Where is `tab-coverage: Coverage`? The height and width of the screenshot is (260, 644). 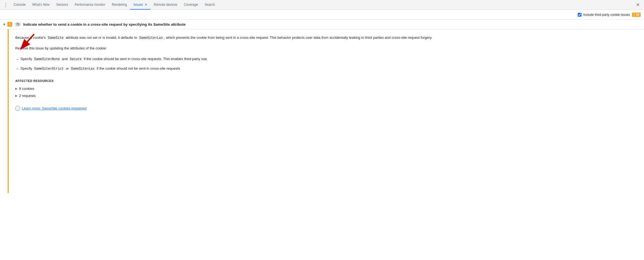
tab-coverage: Coverage is located at coordinates (191, 5).